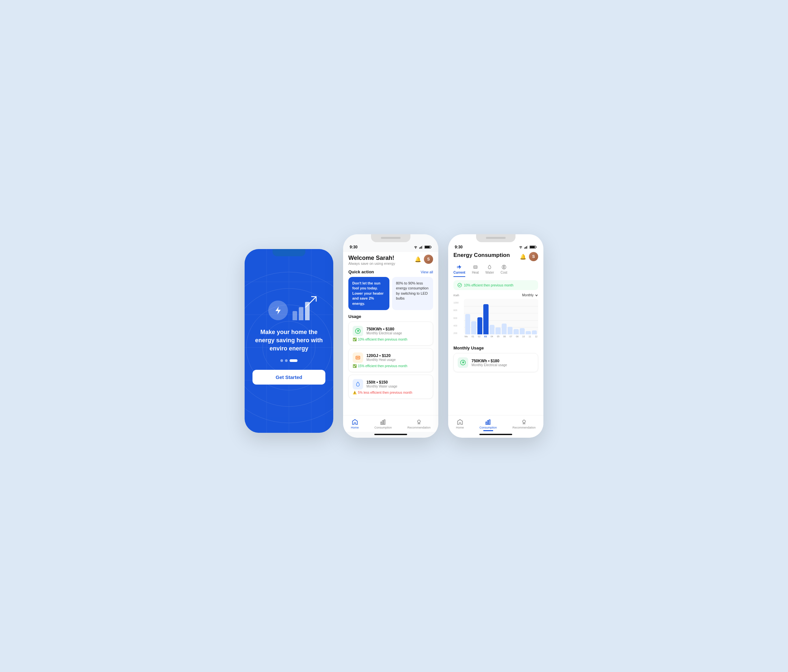 This screenshot has width=788, height=672. Describe the element at coordinates (523, 257) in the screenshot. I see `bell-icon-3: 🔔` at that location.